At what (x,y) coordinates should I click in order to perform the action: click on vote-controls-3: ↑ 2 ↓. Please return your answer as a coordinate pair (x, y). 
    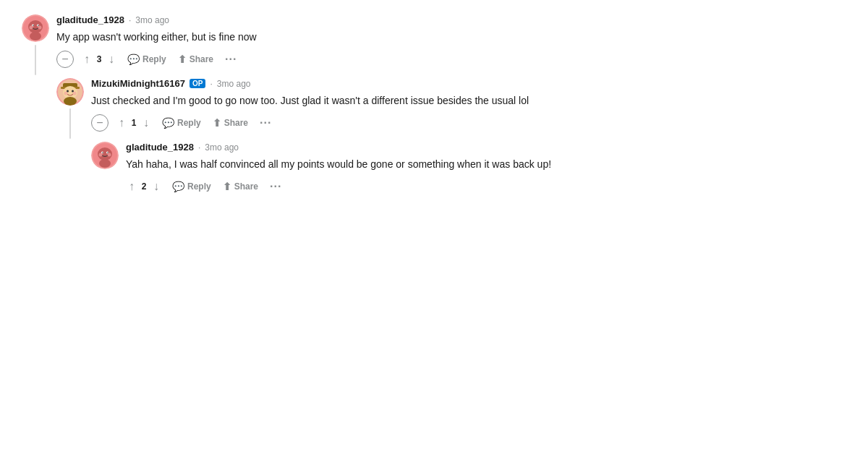
    Looking at the image, I should click on (144, 187).